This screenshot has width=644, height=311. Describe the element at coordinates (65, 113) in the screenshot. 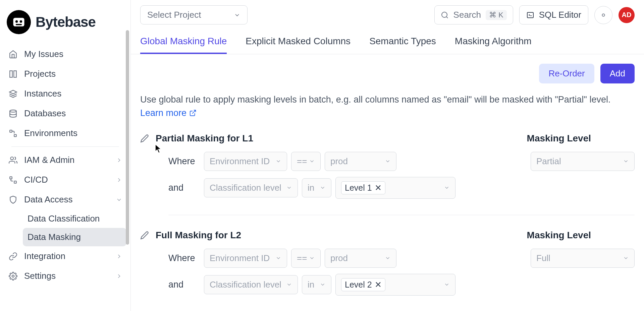

I see `sidebar-item-databases: Databases` at that location.